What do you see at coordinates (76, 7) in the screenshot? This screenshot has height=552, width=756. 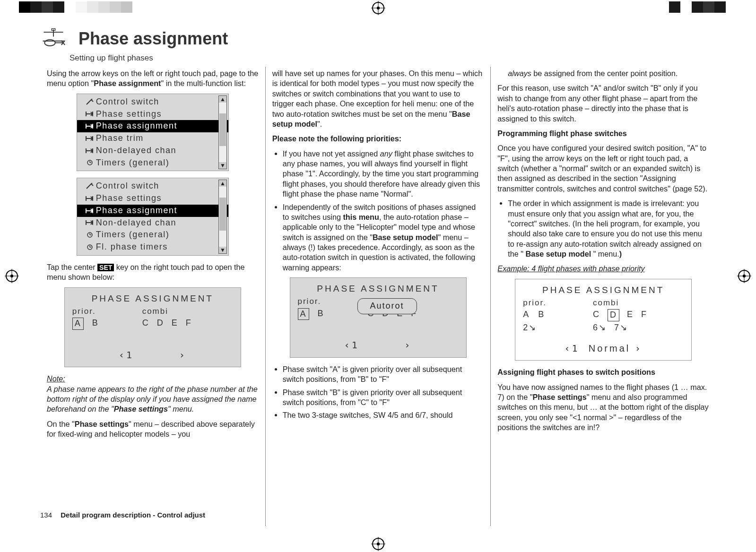 I see `color-bars-left` at bounding box center [76, 7].